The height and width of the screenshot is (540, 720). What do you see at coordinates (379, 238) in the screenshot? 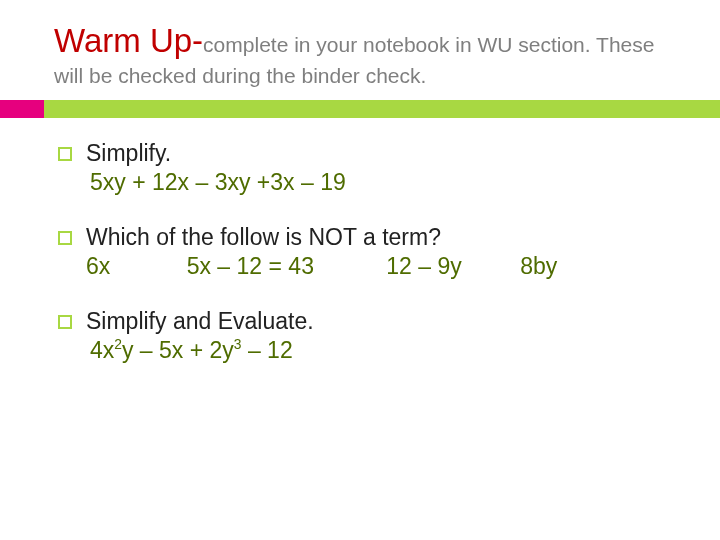
I see `question-2: Which of the follow is NOT a term?` at bounding box center [379, 238].